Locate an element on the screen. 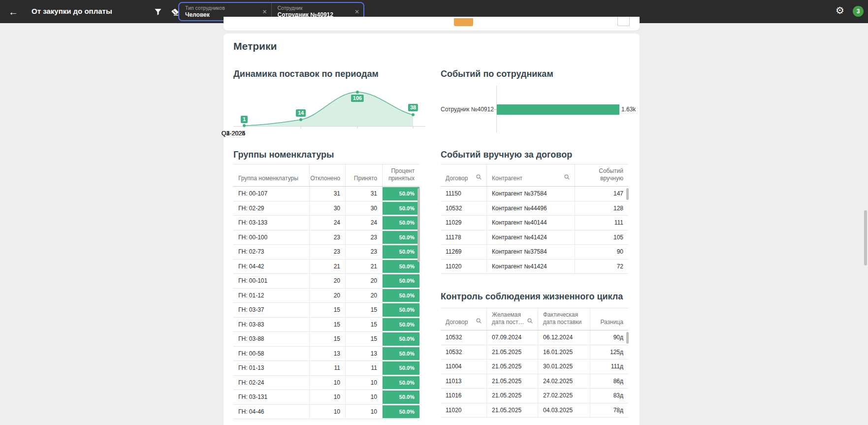 Image resolution: width=868 pixels, height=425 pixels. bar-row: Сотрудник №40912 1.63k is located at coordinates (540, 109).